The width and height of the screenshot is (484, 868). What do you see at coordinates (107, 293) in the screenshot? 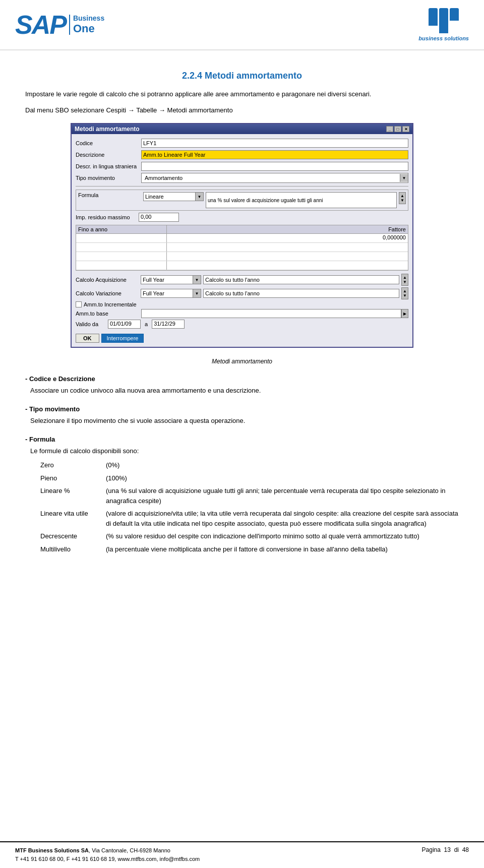
I see `calcolo-variazione-label: Calcolo Variazione` at bounding box center [107, 293].